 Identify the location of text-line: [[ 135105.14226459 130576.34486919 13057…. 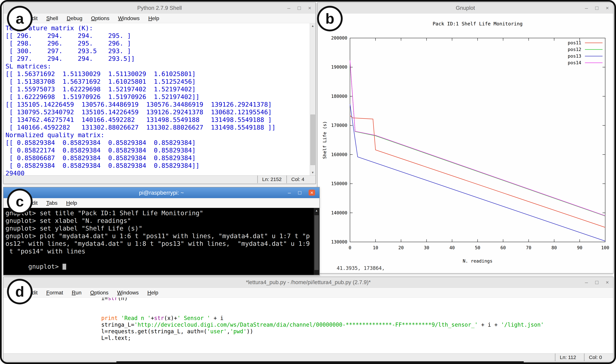
(160, 104).